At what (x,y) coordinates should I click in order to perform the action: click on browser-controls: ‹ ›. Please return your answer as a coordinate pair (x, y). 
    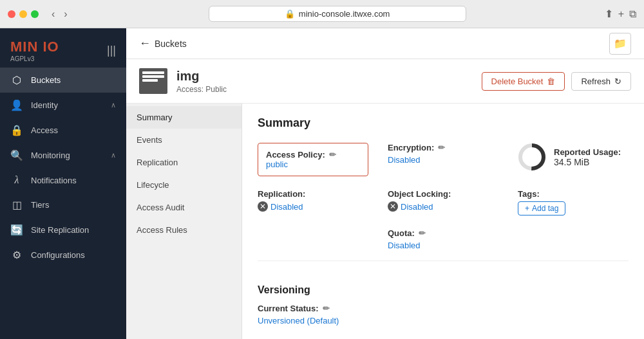
    Looking at the image, I should click on (59, 14).